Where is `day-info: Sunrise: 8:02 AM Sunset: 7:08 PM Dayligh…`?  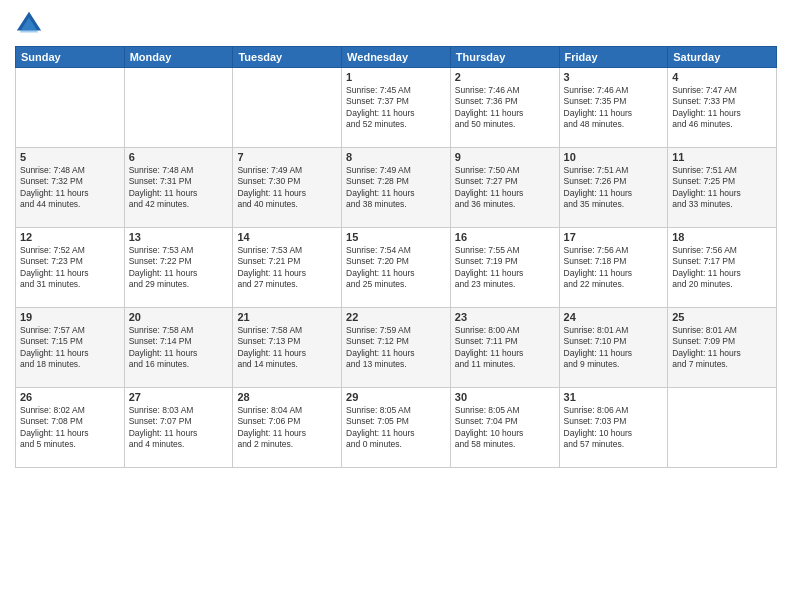
day-info: Sunrise: 8:02 AM Sunset: 7:08 PM Dayligh… is located at coordinates (70, 428).